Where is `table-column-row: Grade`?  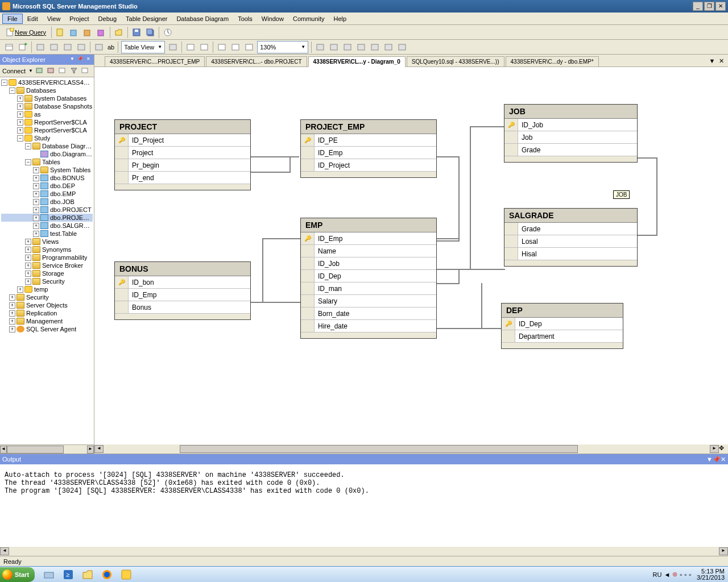 table-column-row: Grade is located at coordinates (571, 229).